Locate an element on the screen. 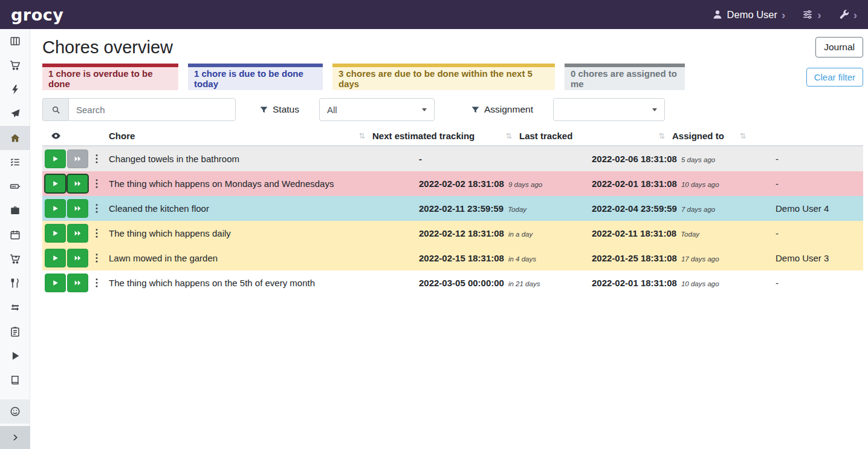 This screenshot has width=868, height=449. chore-name: The thing which happens on the 5th of ev… is located at coordinates (264, 283).